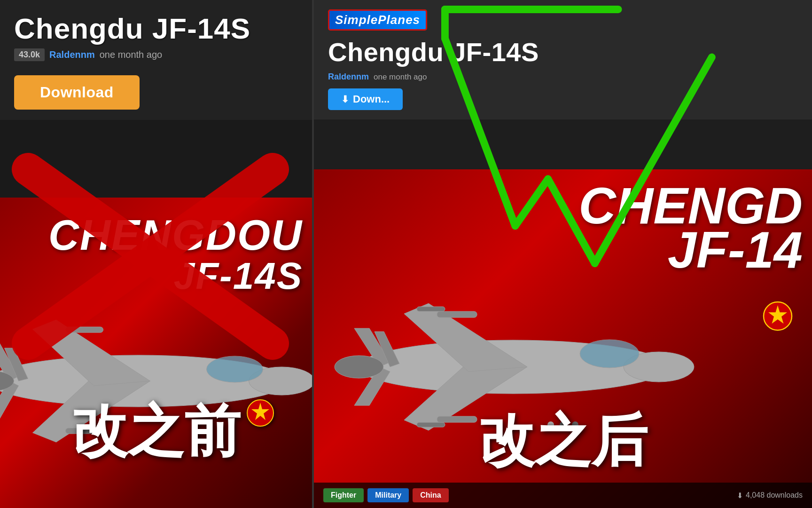  I want to click on right-author: Raldennm, so click(349, 77).